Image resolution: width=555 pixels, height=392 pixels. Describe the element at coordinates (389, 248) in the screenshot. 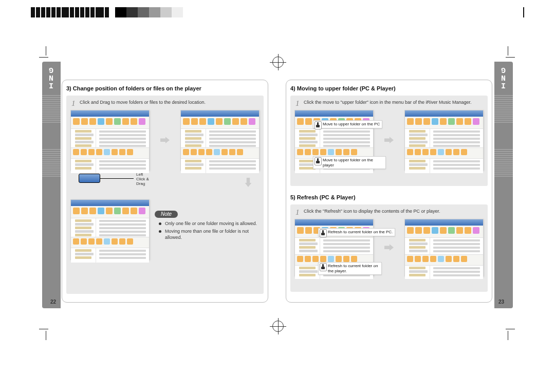

I see `instruction-panel: 1 Click the "Refresh" icon to display th…` at that location.